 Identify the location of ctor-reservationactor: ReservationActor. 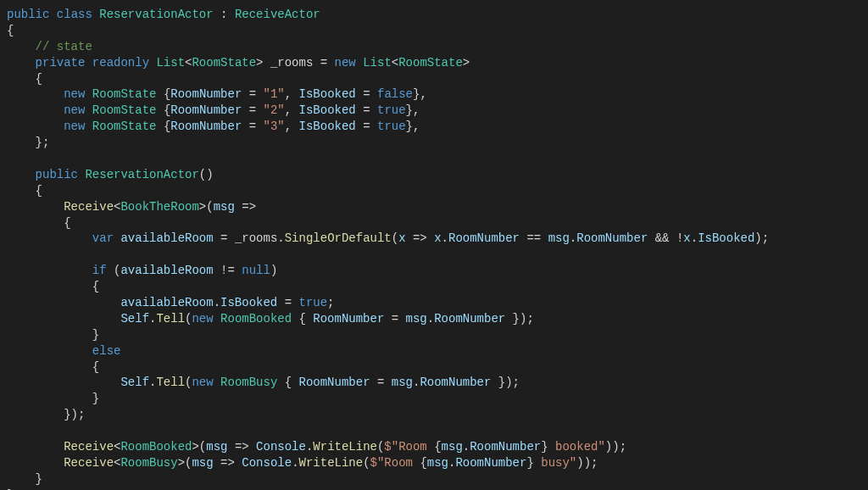
(142, 175).